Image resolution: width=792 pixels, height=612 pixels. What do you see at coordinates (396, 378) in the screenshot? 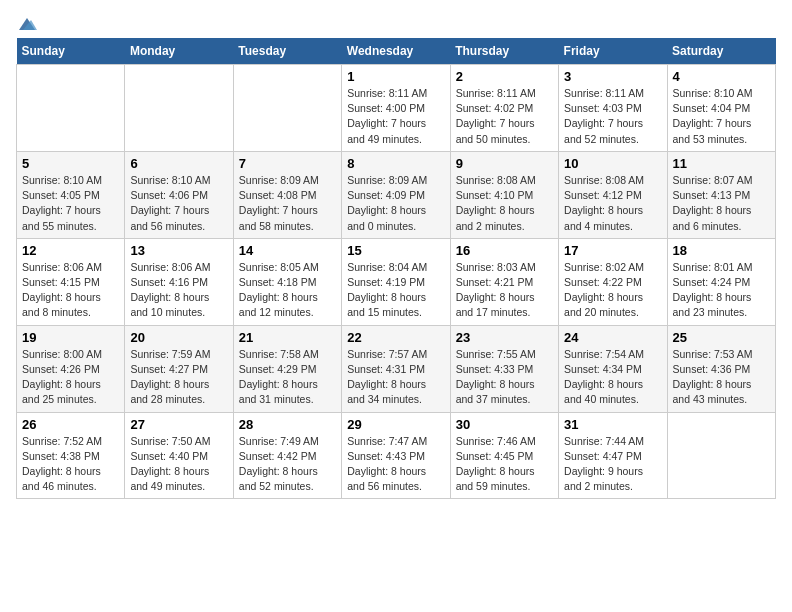
I see `day-info: Sunrise: 7:57 AM Sunset: 4:31 PM Dayligh…` at bounding box center [396, 378].